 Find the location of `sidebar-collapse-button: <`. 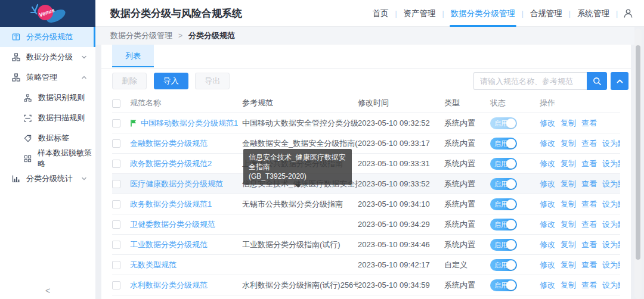

sidebar-collapse-button: < is located at coordinates (48, 291).